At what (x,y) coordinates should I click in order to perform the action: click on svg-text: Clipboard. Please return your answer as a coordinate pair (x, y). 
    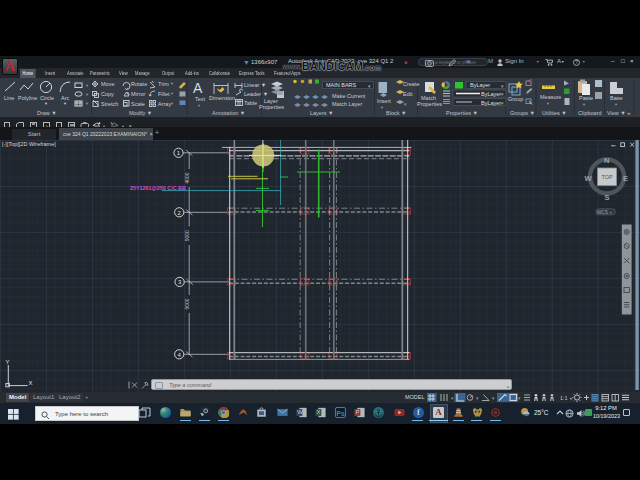
    Looking at the image, I should click on (590, 113).